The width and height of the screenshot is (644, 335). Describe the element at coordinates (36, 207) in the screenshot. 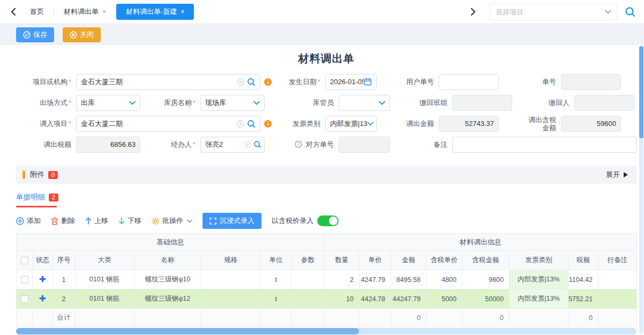

I see `active-tab-underline` at that location.